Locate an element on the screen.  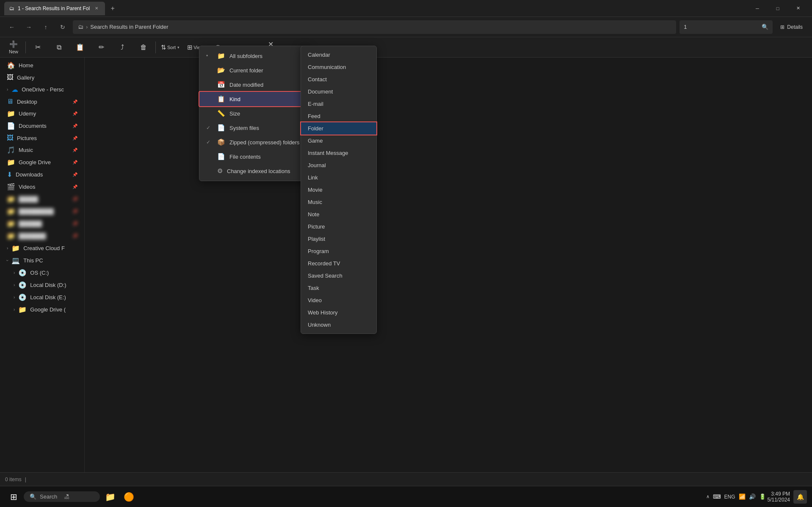
osc-icon: 💿 is located at coordinates (22, 273).